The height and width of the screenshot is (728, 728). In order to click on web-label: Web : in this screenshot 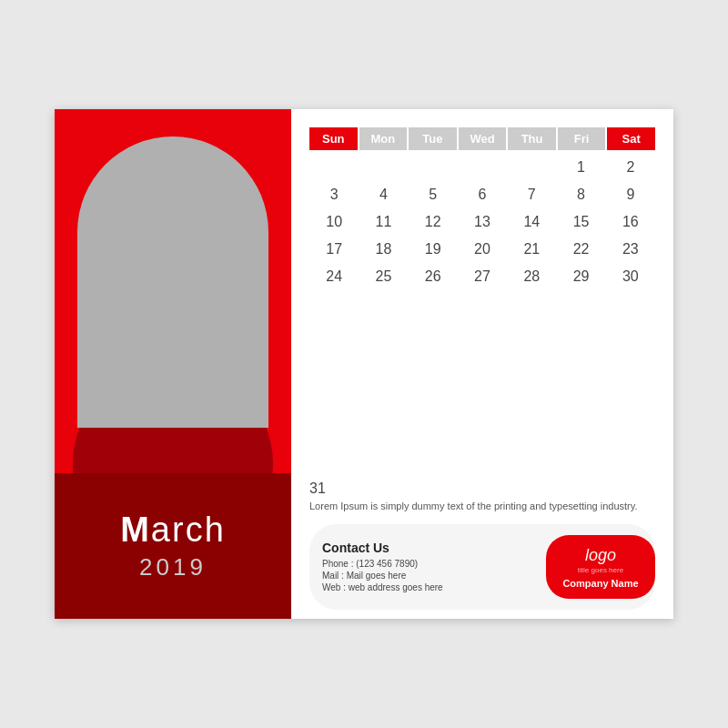, I will do `click(334, 588)`.